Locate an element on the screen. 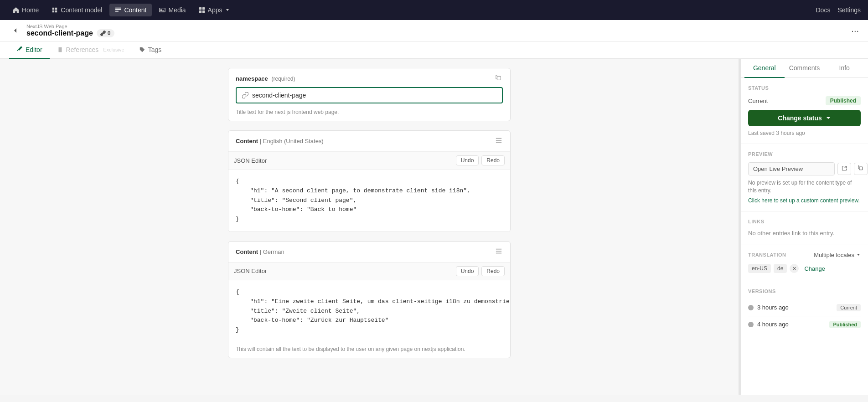  apps-dropdown-icon is located at coordinates (227, 10).